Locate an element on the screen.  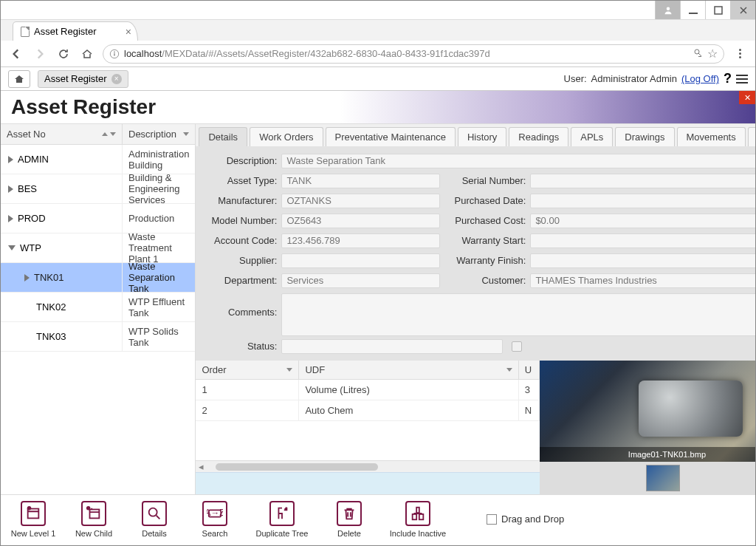
tab-apls: APLs is located at coordinates (592, 137).